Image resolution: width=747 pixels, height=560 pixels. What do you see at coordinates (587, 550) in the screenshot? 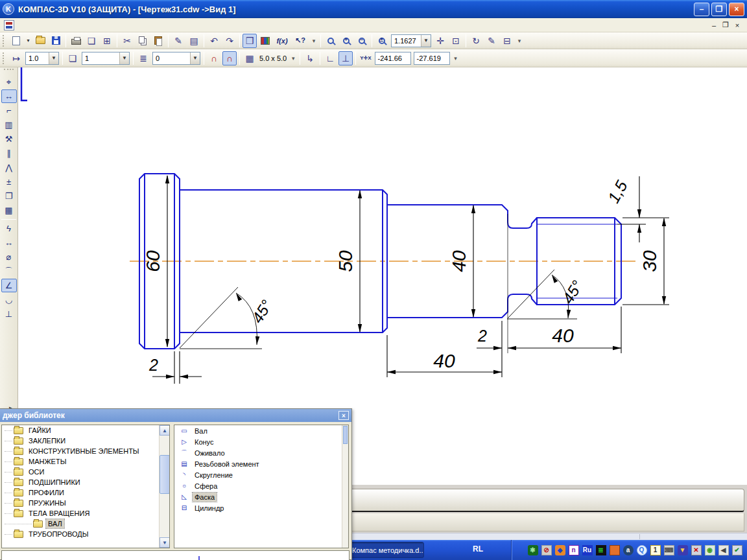
I see `lang-ru-icon: Ru` at bounding box center [587, 550].